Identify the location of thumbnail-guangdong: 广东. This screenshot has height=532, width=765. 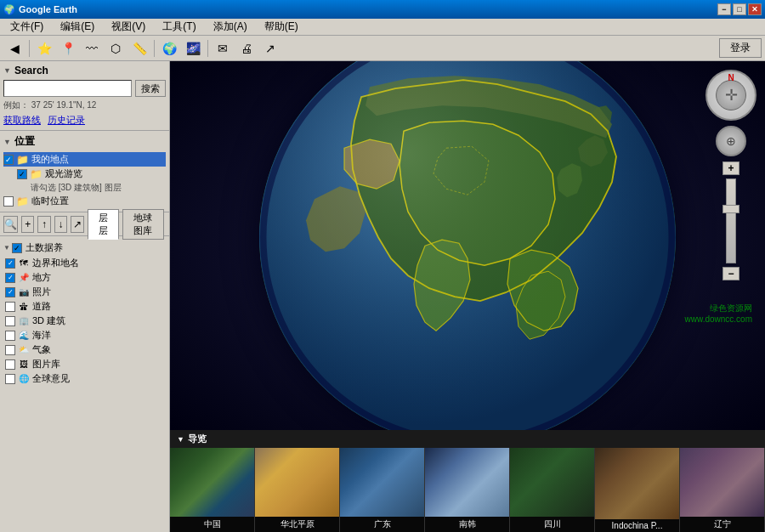
(382, 490).